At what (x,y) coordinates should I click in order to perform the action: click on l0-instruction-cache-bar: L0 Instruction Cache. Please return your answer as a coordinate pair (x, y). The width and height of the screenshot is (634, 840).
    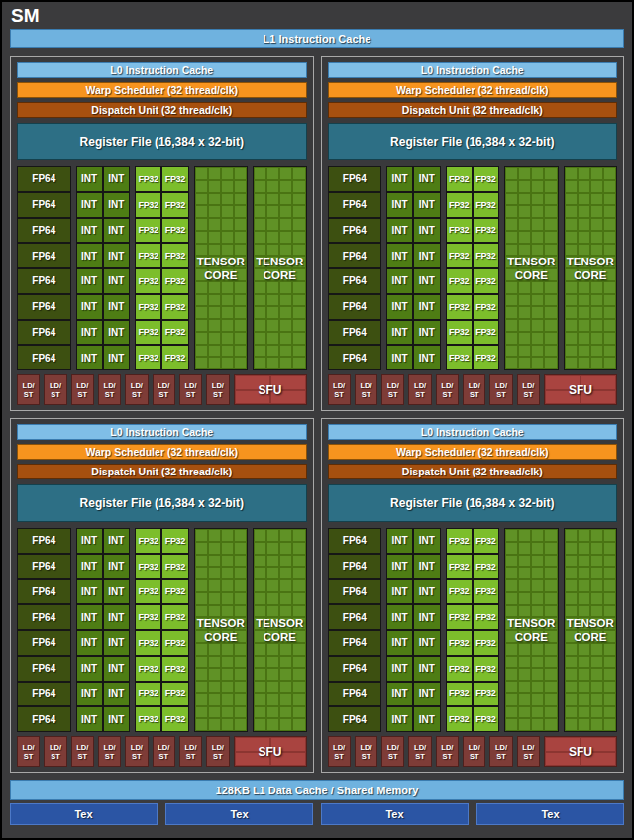
    Looking at the image, I should click on (474, 432).